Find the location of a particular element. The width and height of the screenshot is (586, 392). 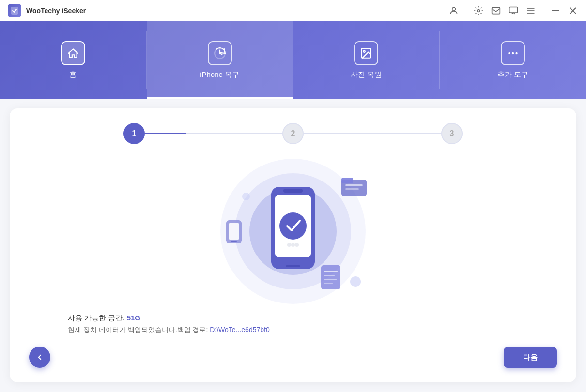

illustration is located at coordinates (293, 231).